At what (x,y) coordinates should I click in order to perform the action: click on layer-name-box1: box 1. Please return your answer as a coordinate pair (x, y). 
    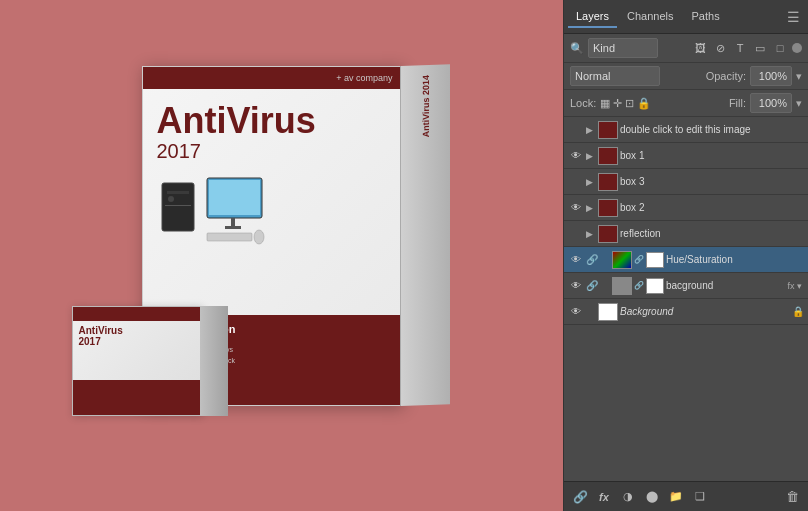
    Looking at the image, I should click on (712, 156).